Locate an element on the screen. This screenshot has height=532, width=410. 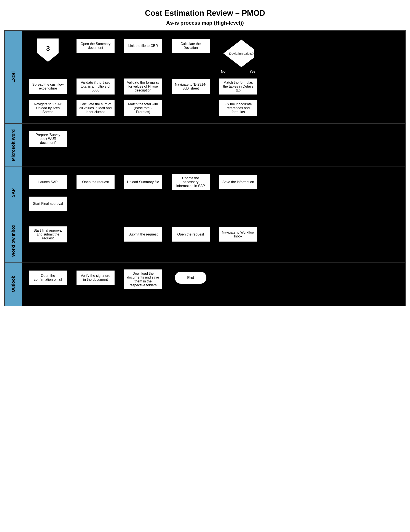
cell-sap-row1-1: Open the request is located at coordinates (95, 182).